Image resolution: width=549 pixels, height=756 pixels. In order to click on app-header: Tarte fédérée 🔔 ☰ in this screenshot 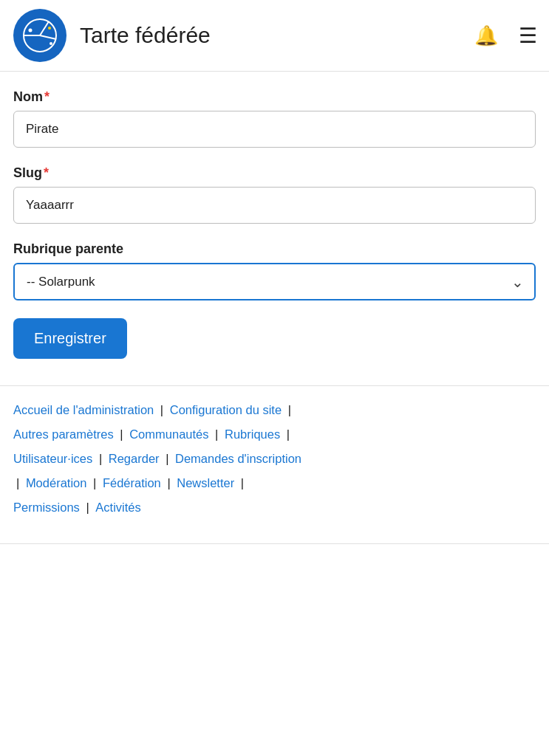, I will do `click(275, 35)`.